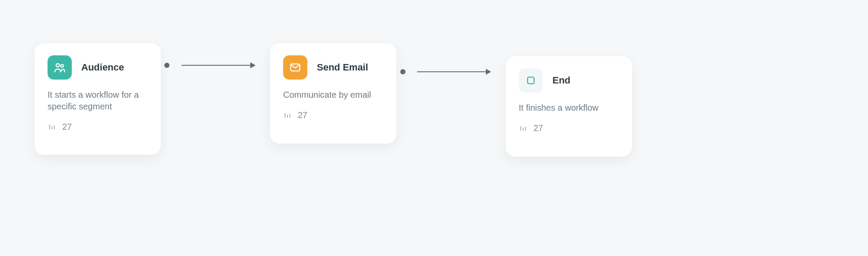 This screenshot has width=868, height=256. I want to click on node-title: Audience, so click(103, 67).